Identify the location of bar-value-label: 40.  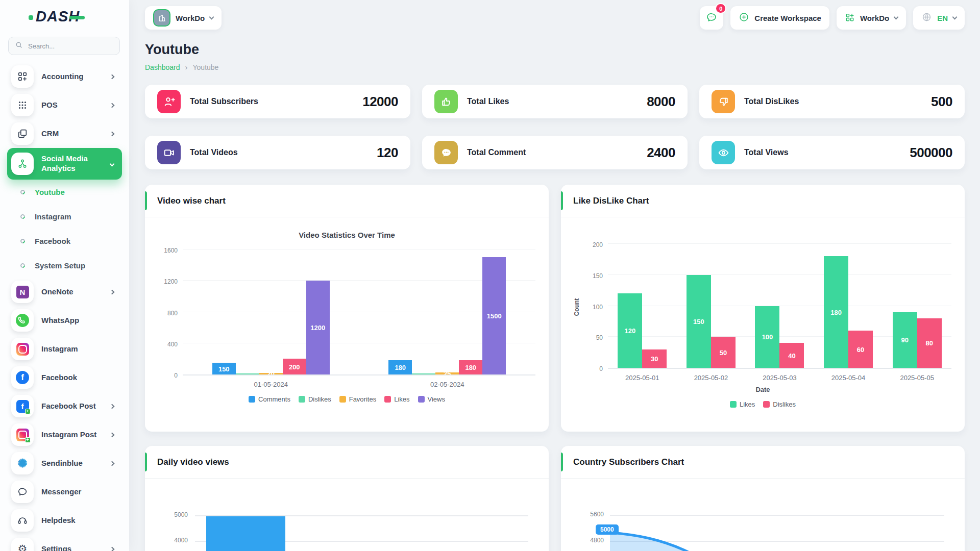
(792, 355).